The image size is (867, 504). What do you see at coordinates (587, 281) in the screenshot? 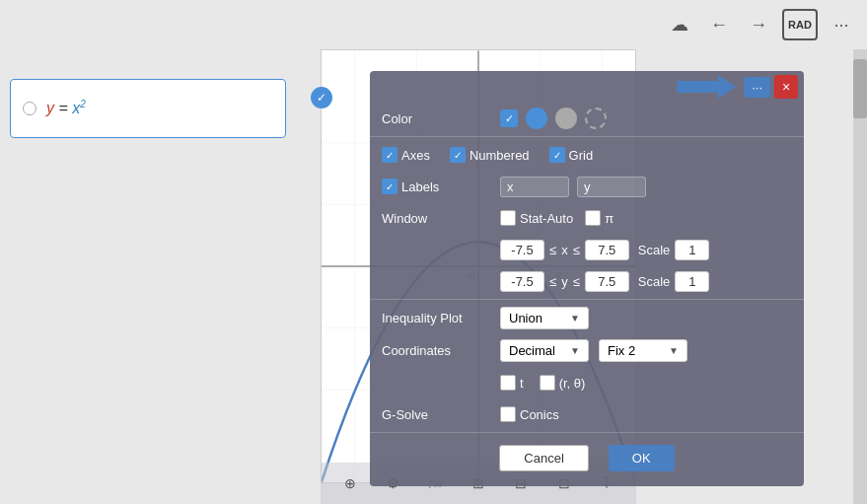
I see `y-range-row: ≤ y ≤ Scale` at bounding box center [587, 281].